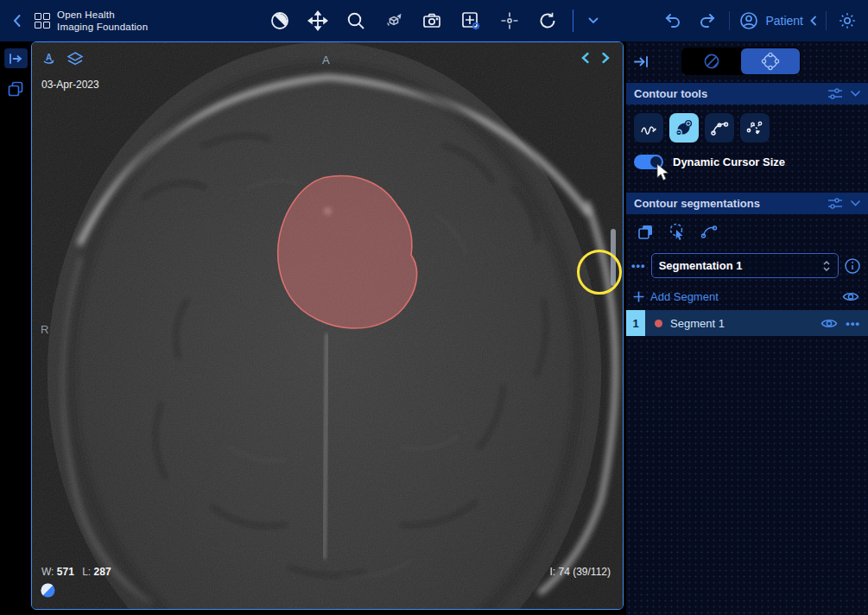 The image size is (868, 615). What do you see at coordinates (747, 93) in the screenshot?
I see `contour-tools-section-header: Contour tools` at bounding box center [747, 93].